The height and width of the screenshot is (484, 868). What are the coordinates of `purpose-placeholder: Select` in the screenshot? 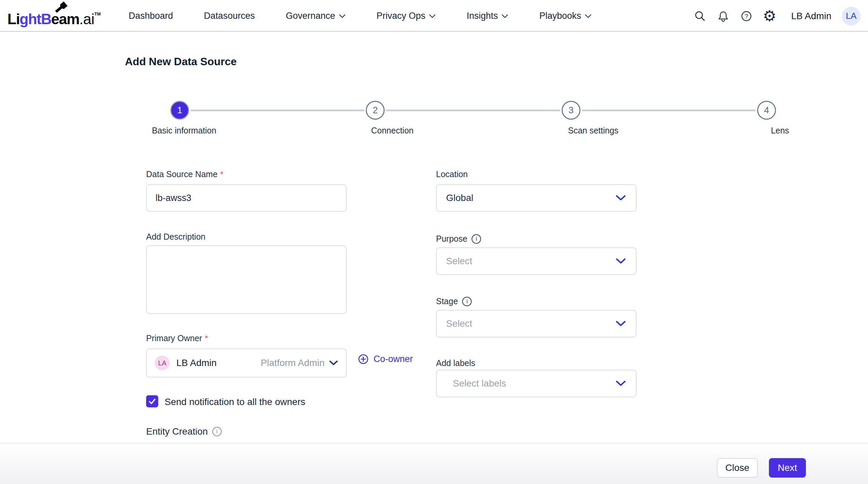 It's located at (459, 261).